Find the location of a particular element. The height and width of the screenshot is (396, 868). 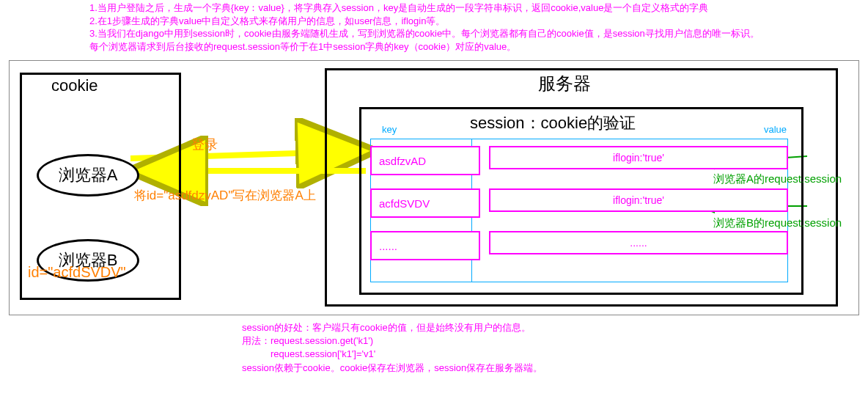

cookie-box: cookie 浏览器A 浏览器B id="acfdSVDV" is located at coordinates (100, 186).